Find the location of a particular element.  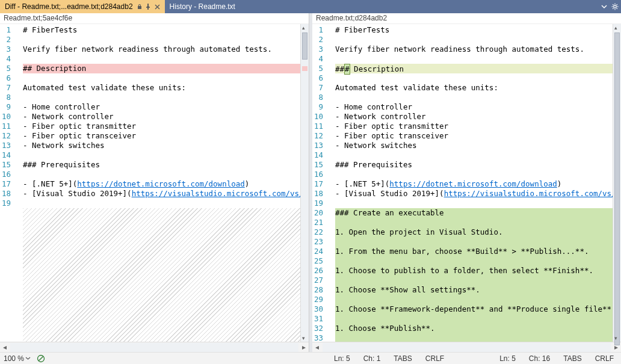

status-ch: Ch: 1 is located at coordinates (372, 359).